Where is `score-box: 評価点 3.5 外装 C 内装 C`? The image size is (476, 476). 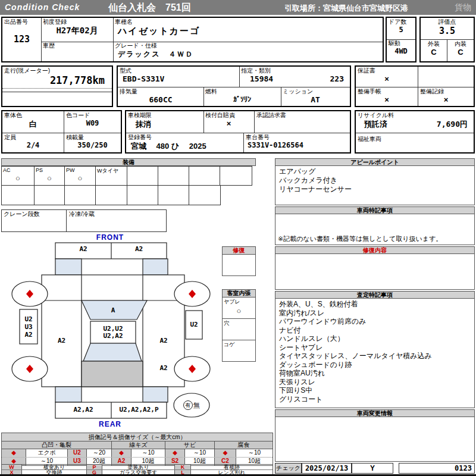
score-box: 評価点 3.5 外装 C 内装 C is located at coordinates (447, 39).